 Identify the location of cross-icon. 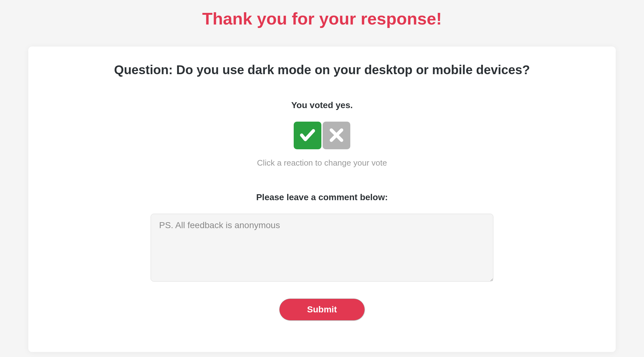
(336, 136).